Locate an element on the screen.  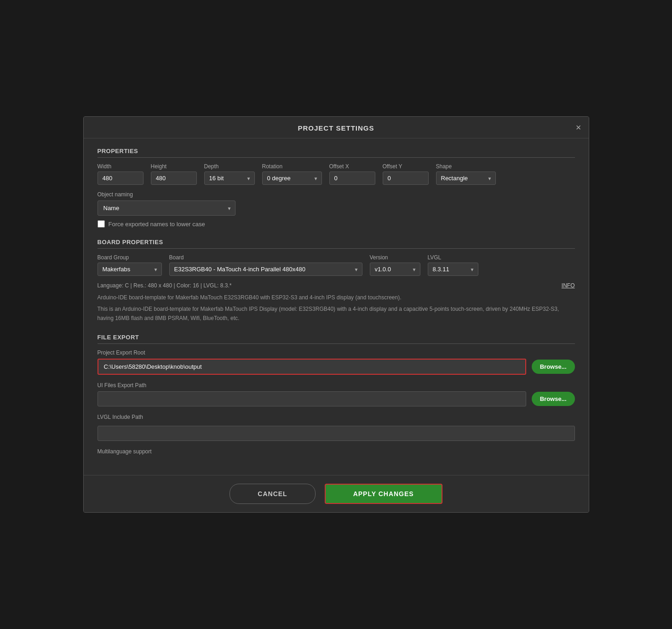
board-description-1: Arduino-IDE board-template for Makerfab … is located at coordinates (336, 298).